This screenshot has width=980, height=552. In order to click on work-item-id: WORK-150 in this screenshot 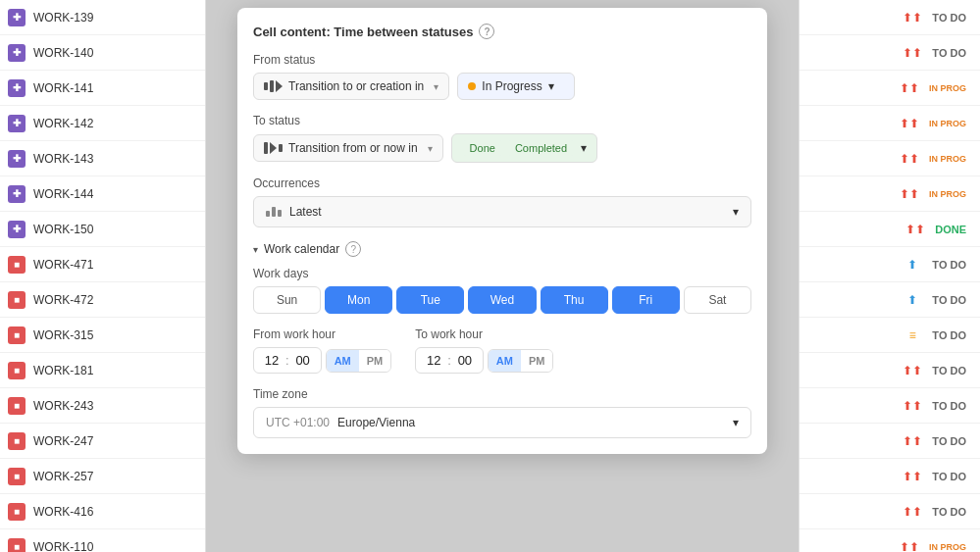, I will do `click(63, 229)`.